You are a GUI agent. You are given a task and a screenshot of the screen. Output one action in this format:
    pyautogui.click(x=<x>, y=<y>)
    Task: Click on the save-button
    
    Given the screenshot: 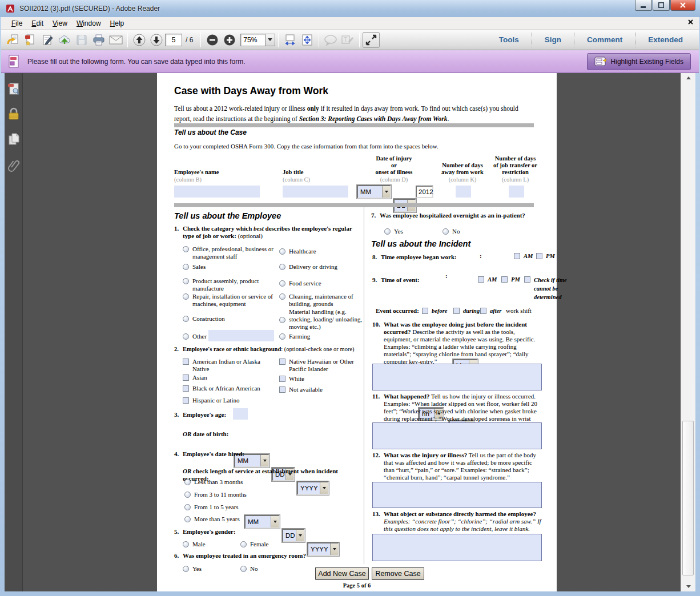 What is the action you would take?
    pyautogui.click(x=82, y=40)
    